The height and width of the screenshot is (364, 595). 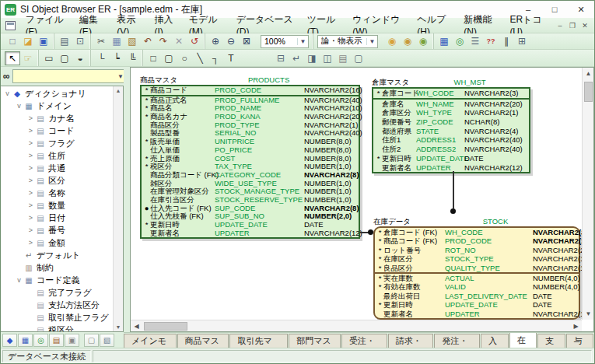 I want to click on zoom-combobox: 100% ▼, so click(x=285, y=42).